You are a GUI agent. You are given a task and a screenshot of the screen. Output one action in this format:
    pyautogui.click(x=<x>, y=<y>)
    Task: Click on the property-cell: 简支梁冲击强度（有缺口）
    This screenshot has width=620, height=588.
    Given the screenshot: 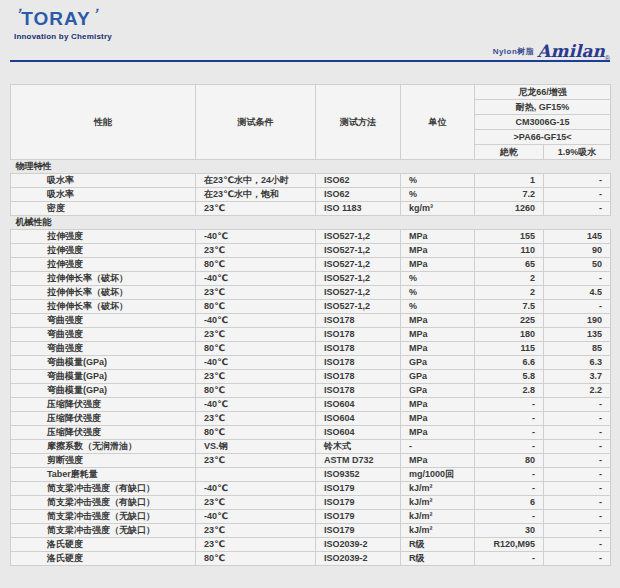 What is the action you would take?
    pyautogui.click(x=104, y=489)
    